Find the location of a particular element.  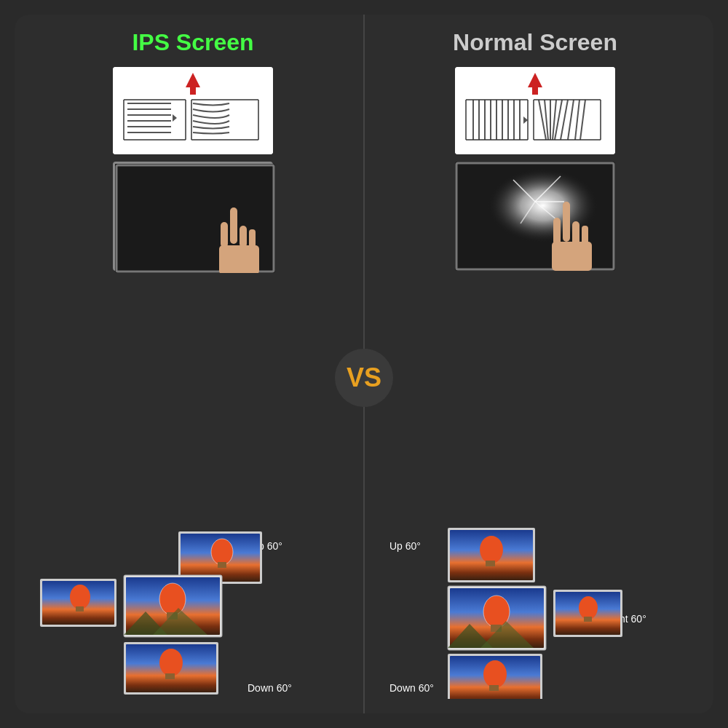

ips-title: IPS Screen is located at coordinates (192, 42).